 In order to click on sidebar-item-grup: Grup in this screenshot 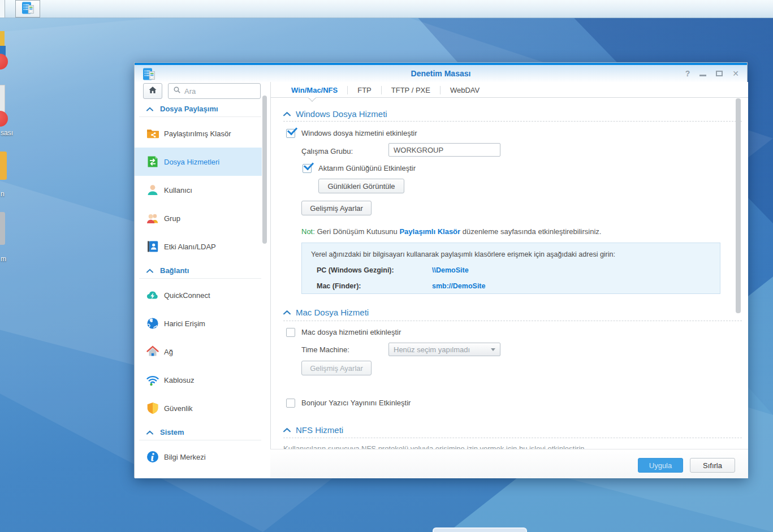, I will do `click(198, 218)`.